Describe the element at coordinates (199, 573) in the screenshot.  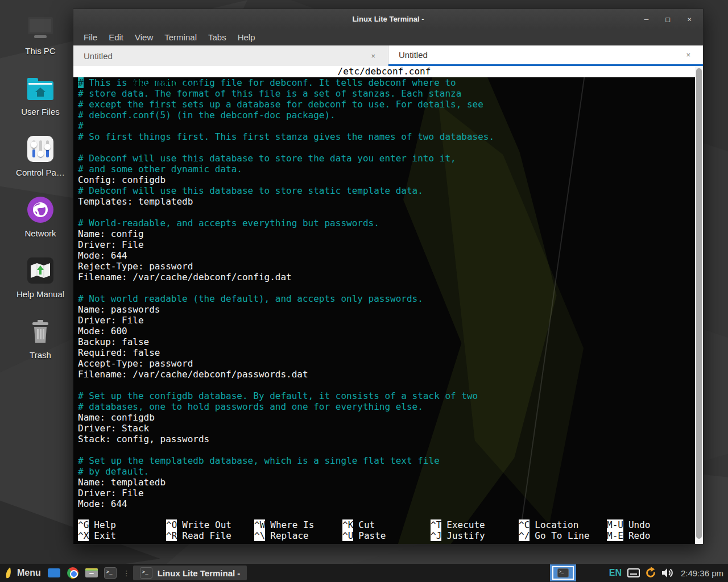
I see `task-button-label: Linux Lite Terminal -` at that location.